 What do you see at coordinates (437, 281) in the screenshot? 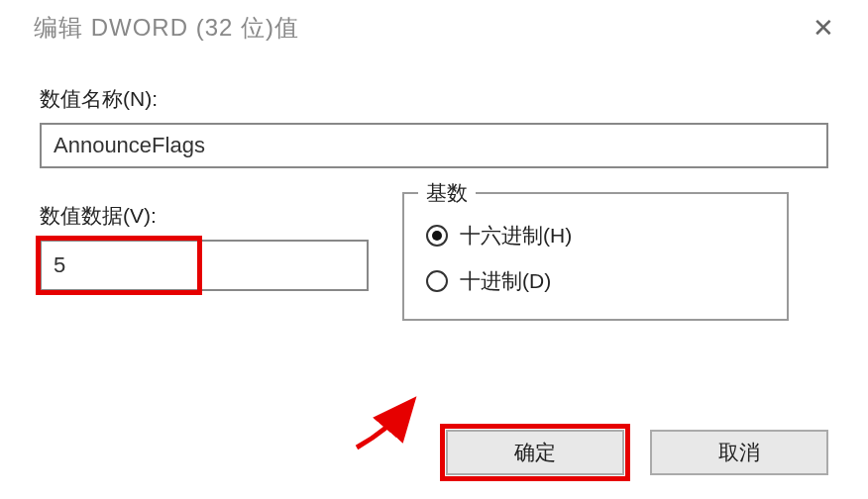
I see `radio-dec-indicator` at bounding box center [437, 281].